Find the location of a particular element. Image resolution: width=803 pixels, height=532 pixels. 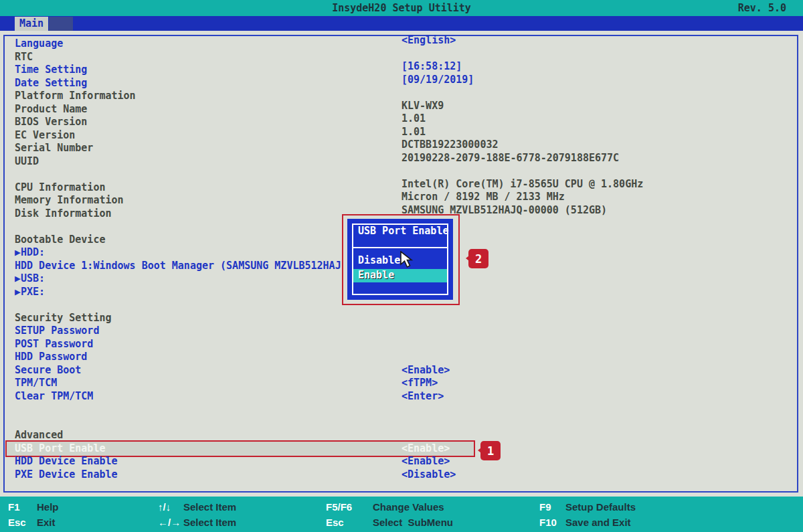

row-value: <English> is located at coordinates (428, 41).